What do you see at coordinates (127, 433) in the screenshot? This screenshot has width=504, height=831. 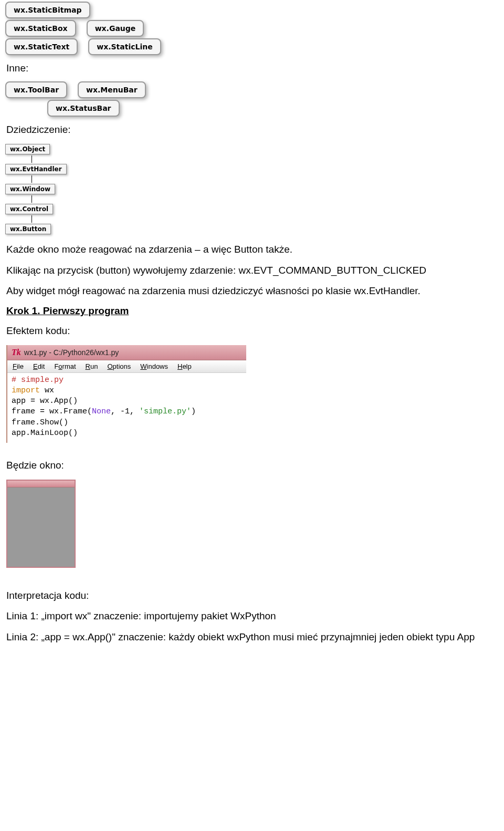 I see `code-line-6: app.MainLoop()` at bounding box center [127, 433].